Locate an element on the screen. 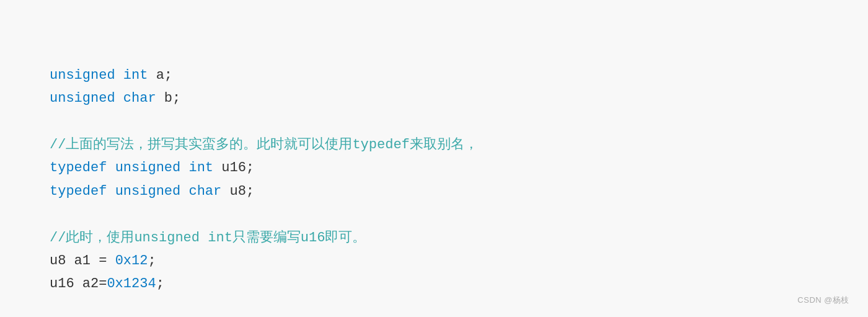  code-token: 0x12 is located at coordinates (131, 261).